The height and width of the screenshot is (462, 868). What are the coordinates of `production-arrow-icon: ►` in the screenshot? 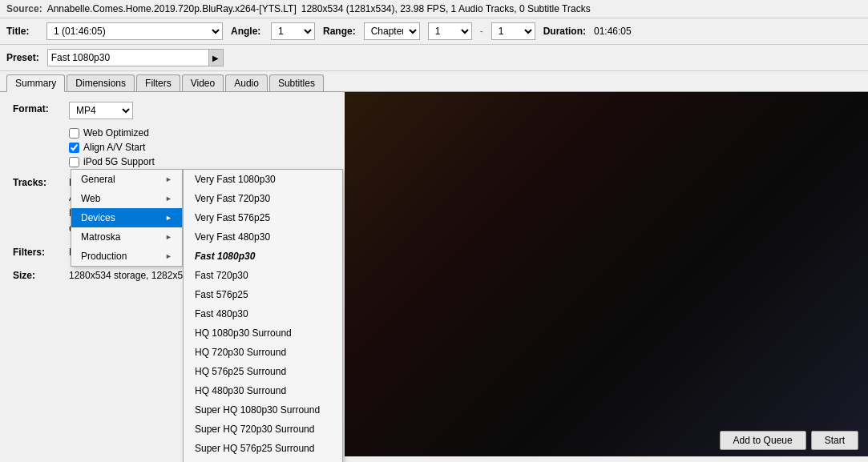 It's located at (168, 256).